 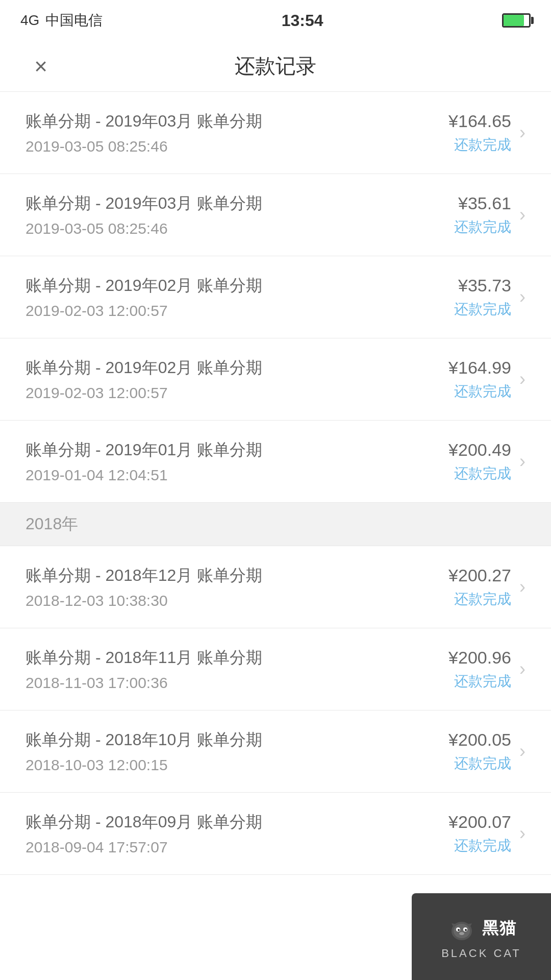 What do you see at coordinates (276, 461) in the screenshot?
I see `list-item: 账单分期 - 2019年01月 账单分期 2019-01-04 12:04:51…` at bounding box center [276, 461].